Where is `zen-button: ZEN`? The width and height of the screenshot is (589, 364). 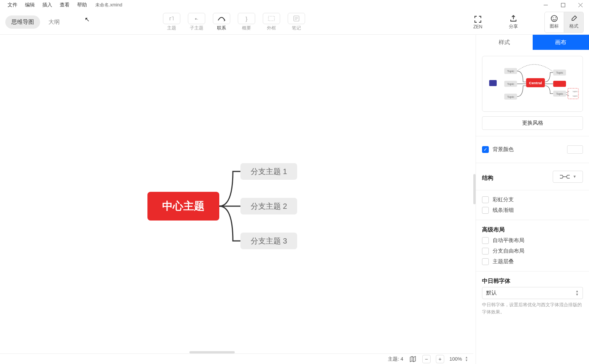 zen-button: ZEN is located at coordinates (478, 22).